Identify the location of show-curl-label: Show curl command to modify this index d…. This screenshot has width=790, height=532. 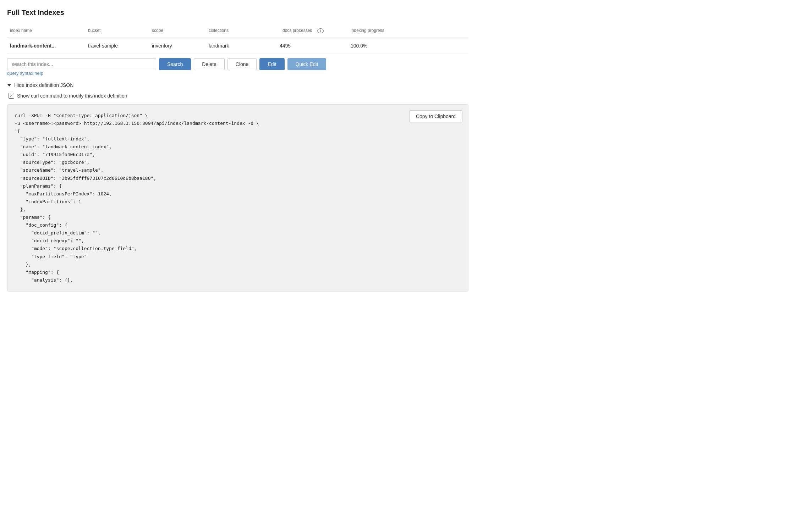
(72, 96).